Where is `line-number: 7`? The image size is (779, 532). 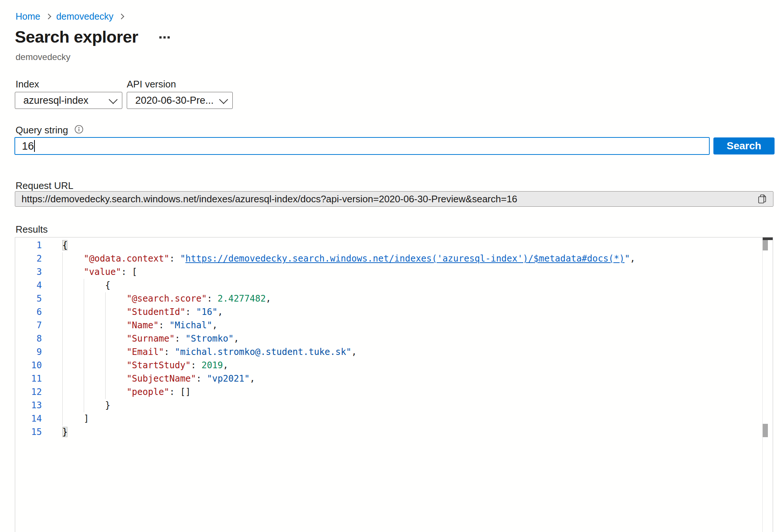
line-number: 7 is located at coordinates (29, 325).